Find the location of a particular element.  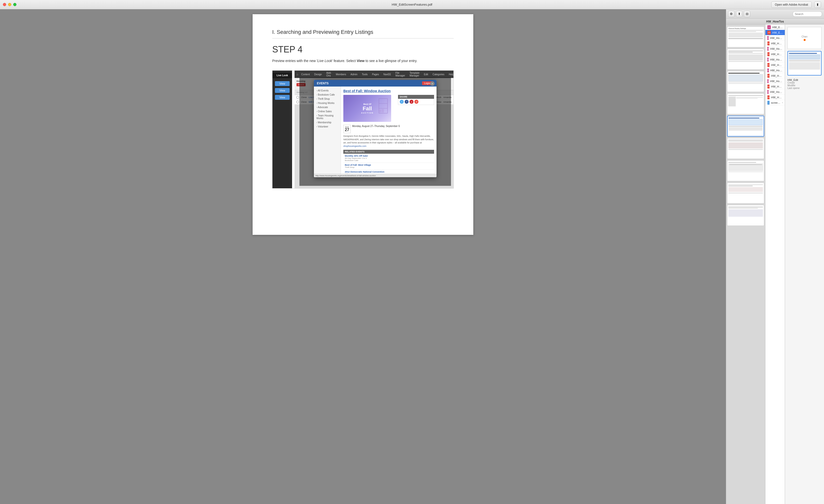

selected-thumbnail is located at coordinates (805, 64).